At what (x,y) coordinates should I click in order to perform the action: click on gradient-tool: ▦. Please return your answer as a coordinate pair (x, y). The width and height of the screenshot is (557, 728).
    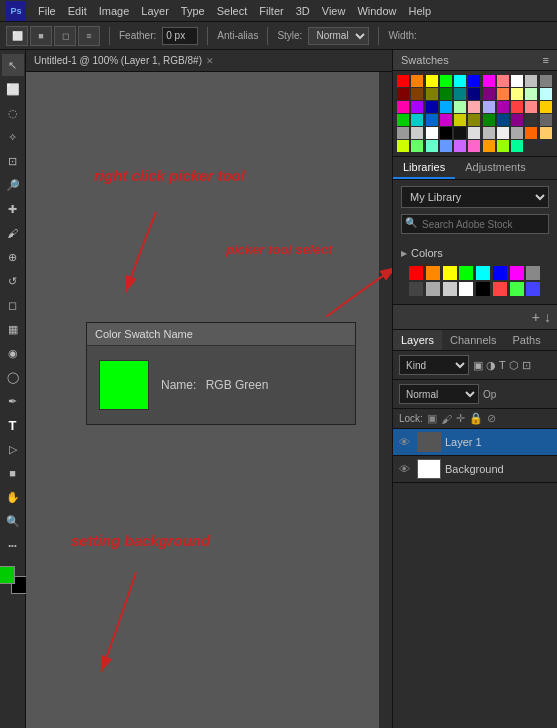
    Looking at the image, I should click on (13, 329).